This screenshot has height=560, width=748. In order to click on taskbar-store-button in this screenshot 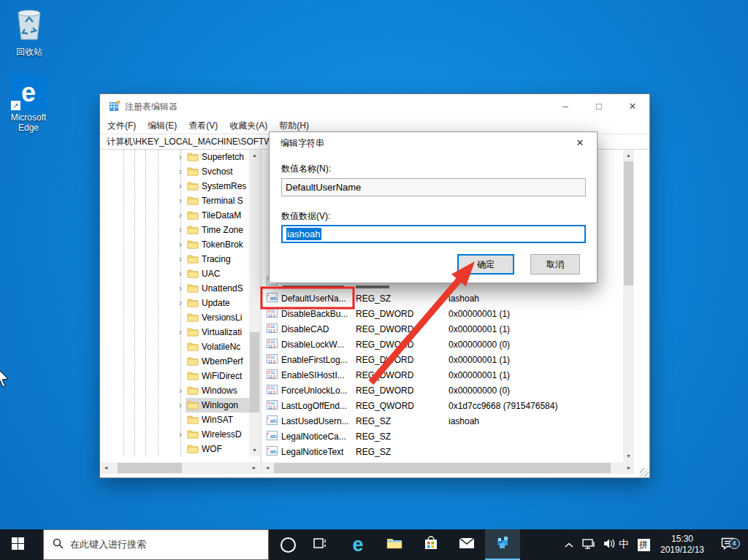, I will do `click(431, 545)`.